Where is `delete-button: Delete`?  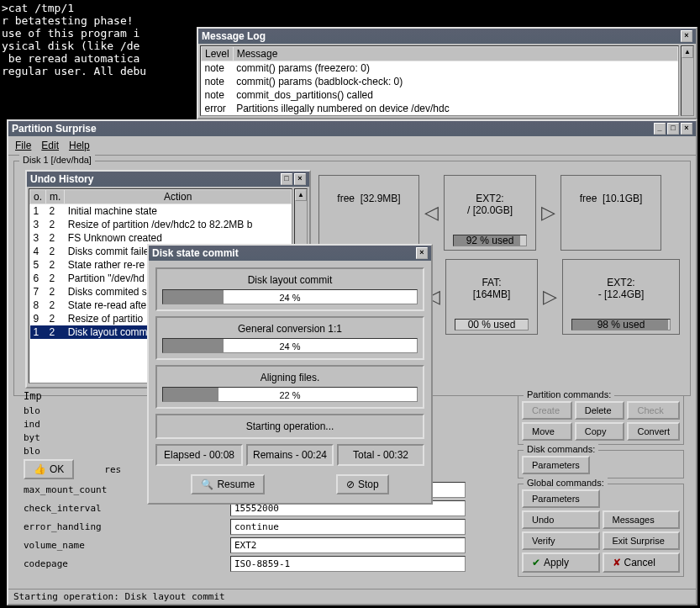 delete-button: Delete is located at coordinates (600, 410).